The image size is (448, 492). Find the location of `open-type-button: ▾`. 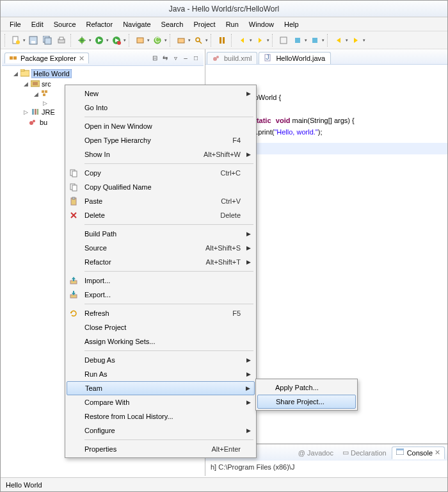

open-type-button: ▾ is located at coordinates (183, 40).